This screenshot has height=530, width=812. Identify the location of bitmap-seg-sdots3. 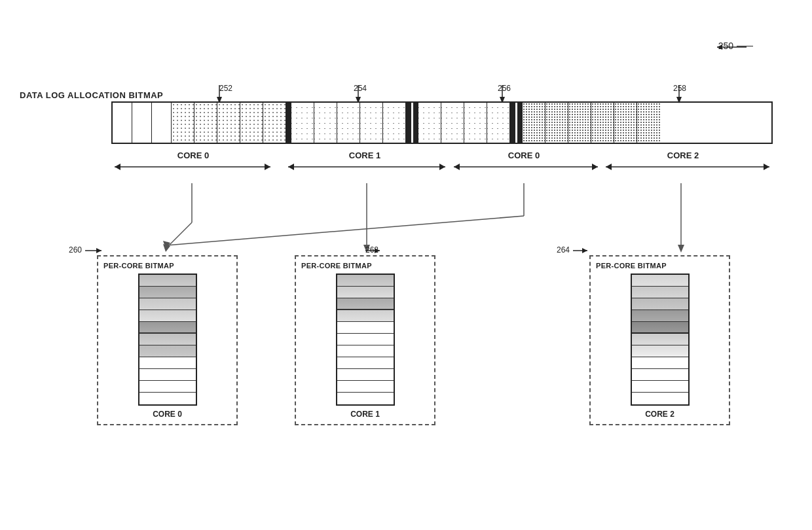
(580, 123).